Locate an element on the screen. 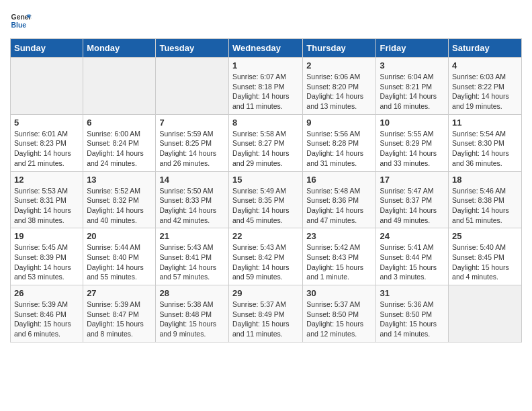  day-info: Sunrise: 6:03 AM Sunset: 8:22 PM Dayligh… is located at coordinates (485, 91).